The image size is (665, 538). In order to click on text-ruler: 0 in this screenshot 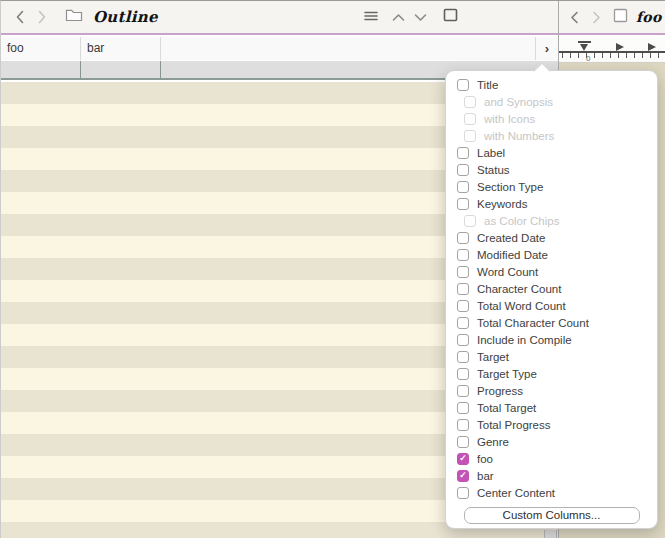, I will do `click(612, 50)`.